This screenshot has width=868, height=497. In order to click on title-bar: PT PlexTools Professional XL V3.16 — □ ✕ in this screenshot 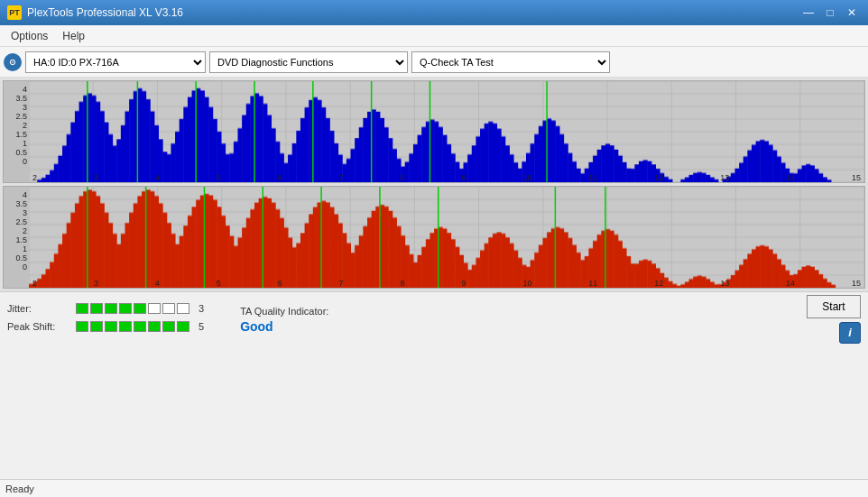, I will do `click(434, 13)`.